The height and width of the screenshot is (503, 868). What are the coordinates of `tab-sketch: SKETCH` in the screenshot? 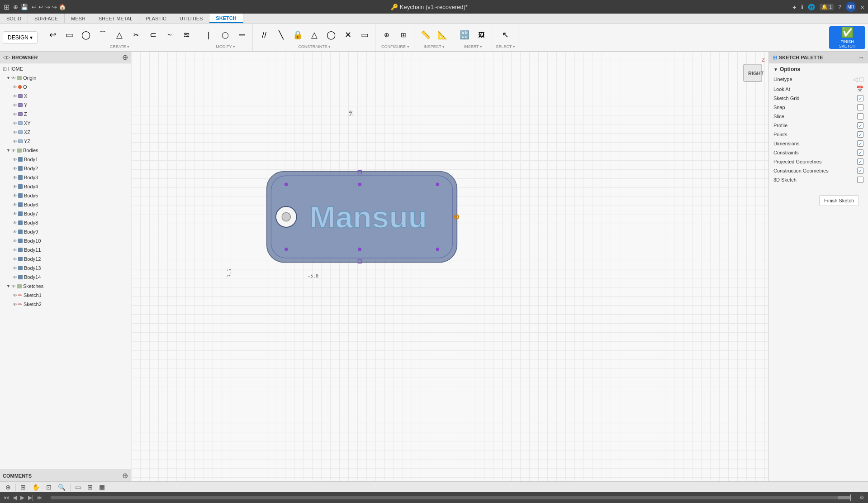 It's located at (226, 18).